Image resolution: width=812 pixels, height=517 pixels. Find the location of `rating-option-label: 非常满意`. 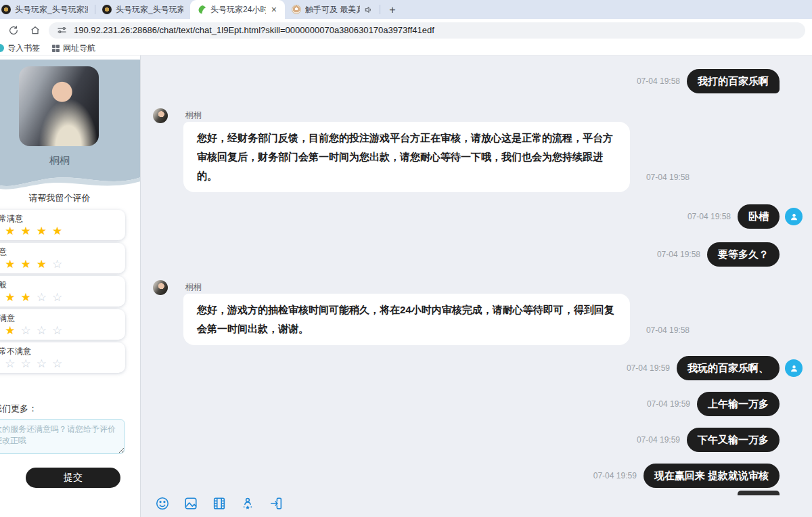

rating-option-label: 非常满意 is located at coordinates (62, 219).